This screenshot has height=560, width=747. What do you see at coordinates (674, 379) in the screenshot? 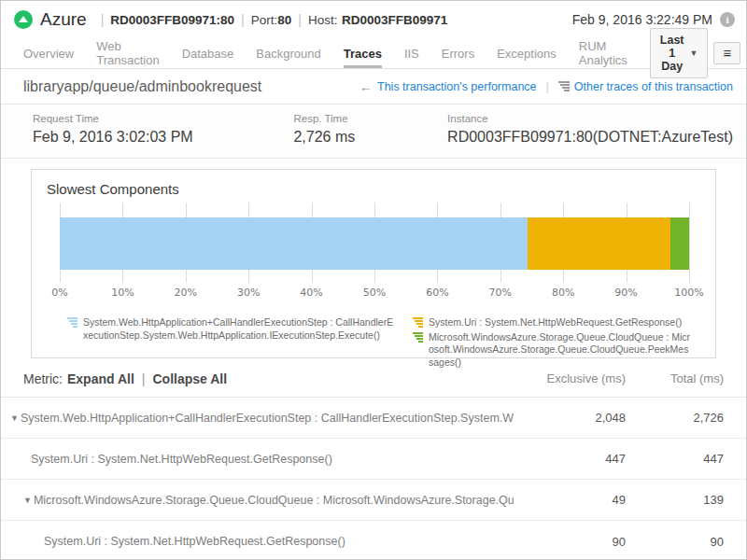
I see `column-header-total: Total (ms)` at bounding box center [674, 379].